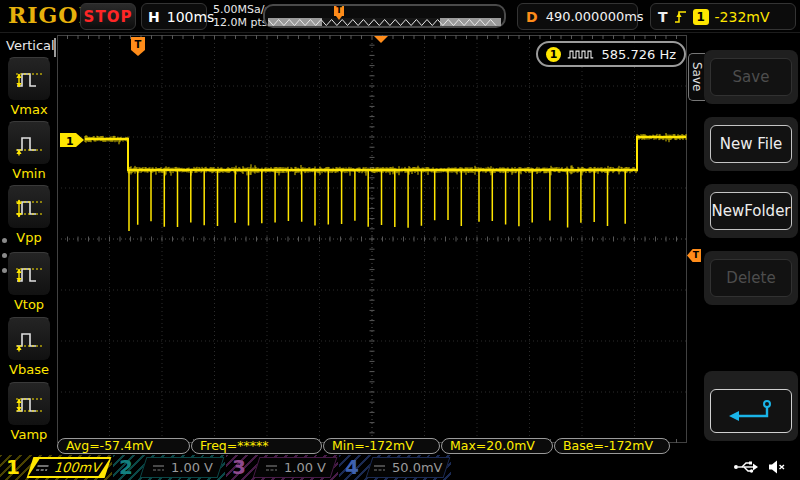 The image size is (800, 480). I want to click on vamp-icon, so click(29, 404).